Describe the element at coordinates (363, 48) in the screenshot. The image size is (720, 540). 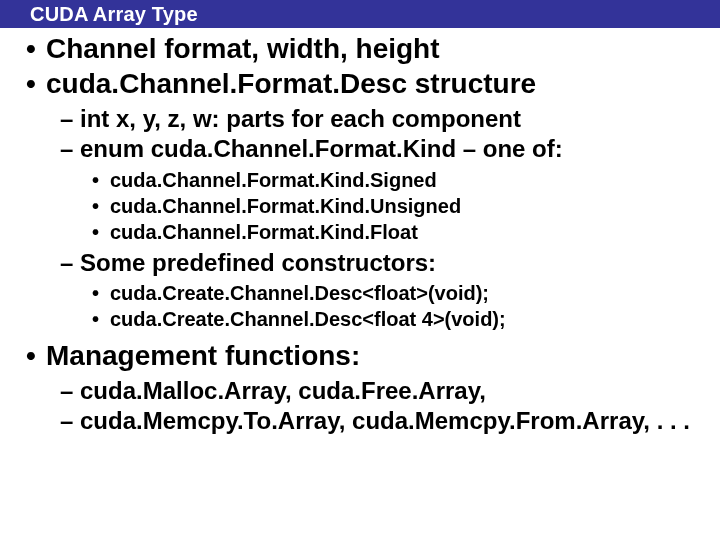
I see `bullet-lvl1: •Channel format, width, height` at that location.